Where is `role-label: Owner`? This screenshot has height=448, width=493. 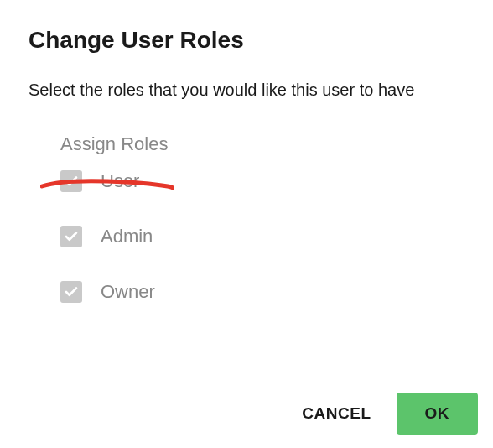 role-label: Owner is located at coordinates (127, 292).